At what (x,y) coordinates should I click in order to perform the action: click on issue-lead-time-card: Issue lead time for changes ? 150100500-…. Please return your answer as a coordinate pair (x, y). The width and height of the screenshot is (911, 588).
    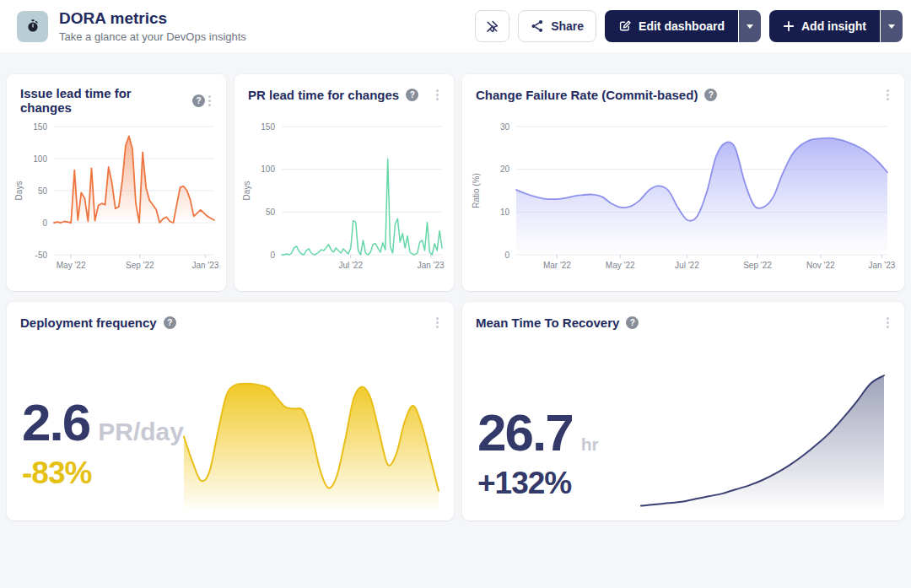
    Looking at the image, I should click on (116, 182).